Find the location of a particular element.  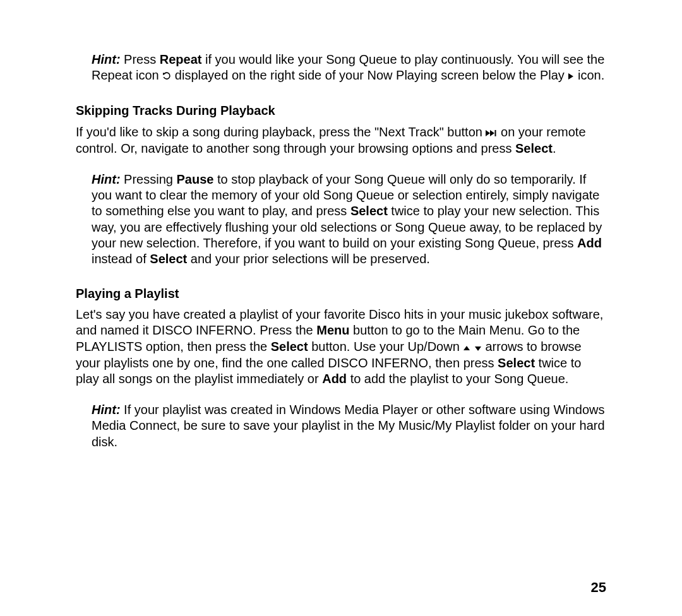

hint-text: displayed on the right side of your Now … is located at coordinates (369, 75).